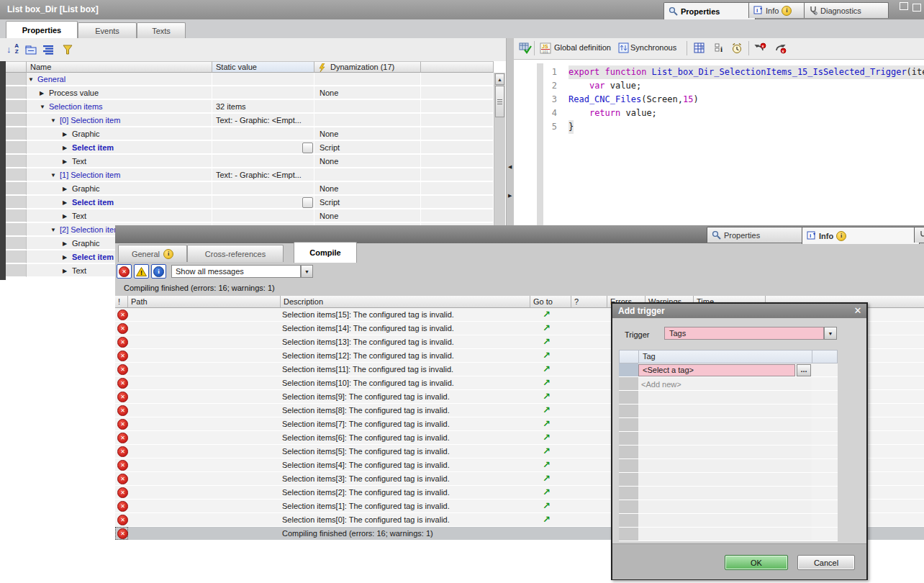  Describe the element at coordinates (236, 271) in the screenshot. I see `message-filter-dropdown: Show all messages` at that location.